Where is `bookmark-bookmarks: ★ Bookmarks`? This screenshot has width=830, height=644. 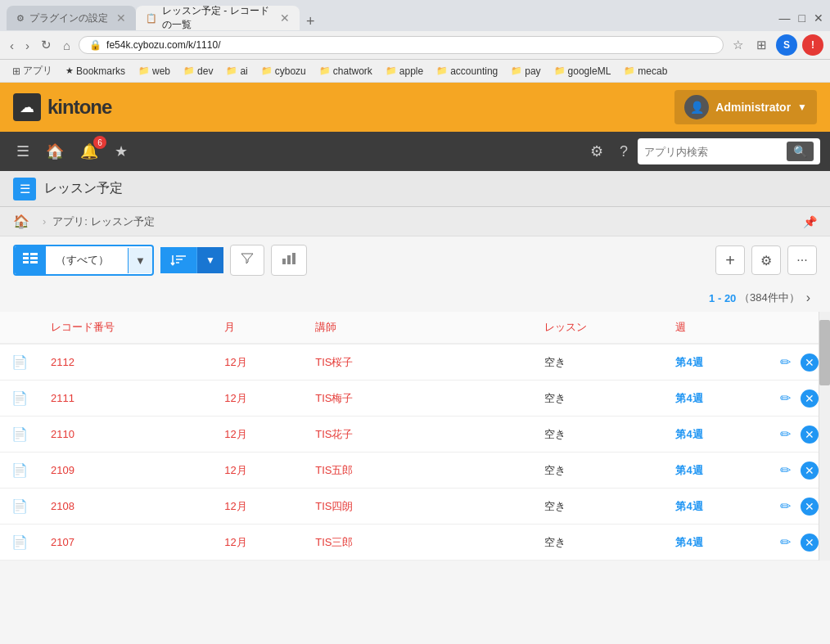 bookmark-bookmarks: ★ Bookmarks is located at coordinates (95, 71).